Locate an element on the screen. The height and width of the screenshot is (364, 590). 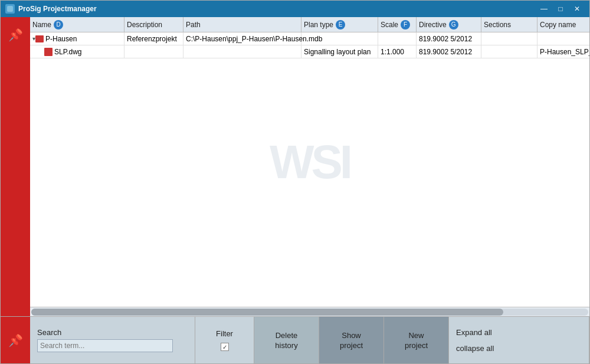
filter-section: Filter ✓ is located at coordinates (225, 340).